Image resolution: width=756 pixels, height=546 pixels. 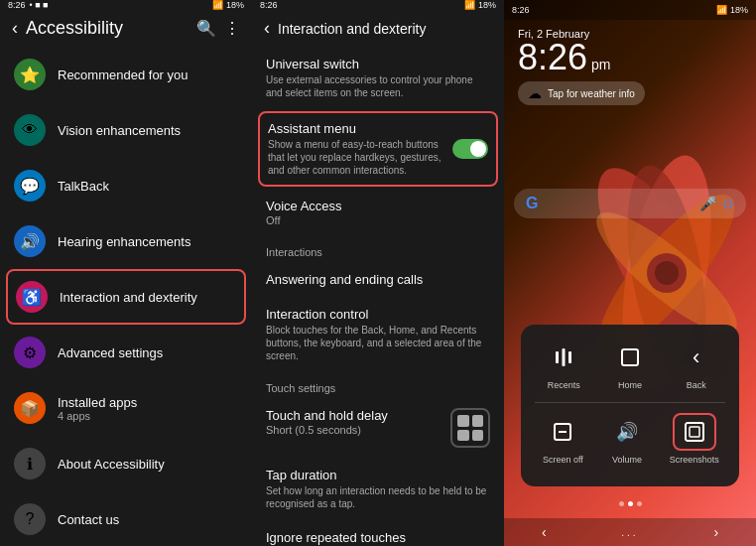 I want to click on more-options-icon: ⋮, so click(x=232, y=28).